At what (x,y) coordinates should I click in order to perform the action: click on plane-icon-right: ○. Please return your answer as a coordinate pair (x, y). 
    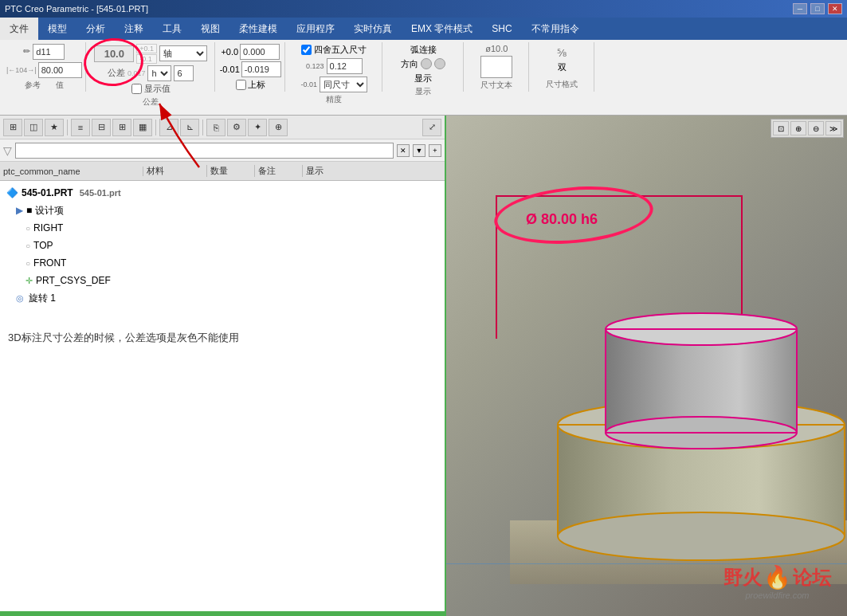
    Looking at the image, I should click on (28, 228).